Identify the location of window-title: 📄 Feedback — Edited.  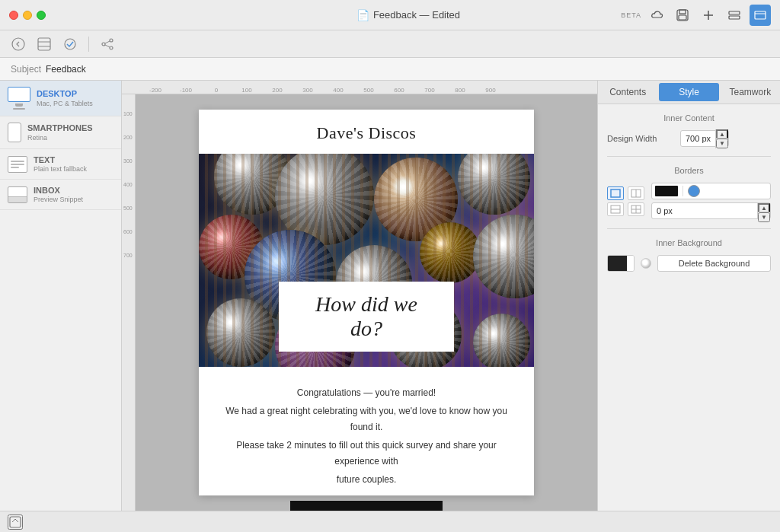
(408, 15).